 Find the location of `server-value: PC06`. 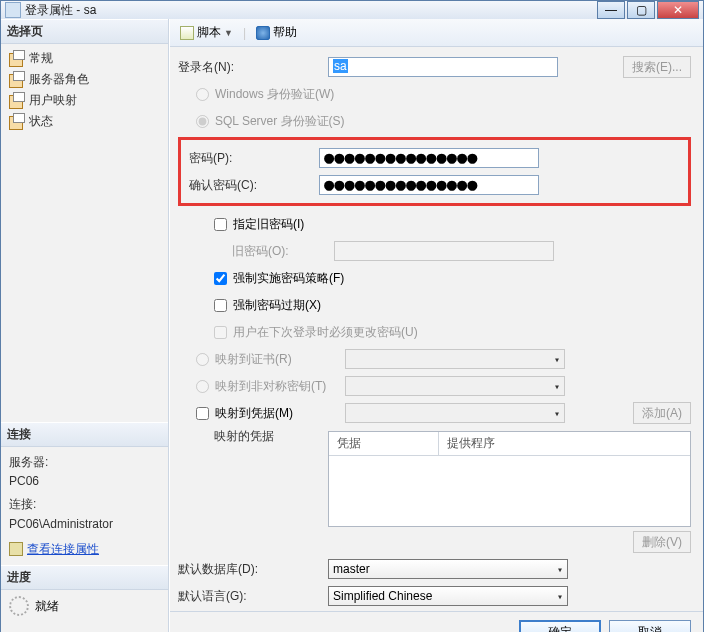

server-value: PC06 is located at coordinates (84, 482).